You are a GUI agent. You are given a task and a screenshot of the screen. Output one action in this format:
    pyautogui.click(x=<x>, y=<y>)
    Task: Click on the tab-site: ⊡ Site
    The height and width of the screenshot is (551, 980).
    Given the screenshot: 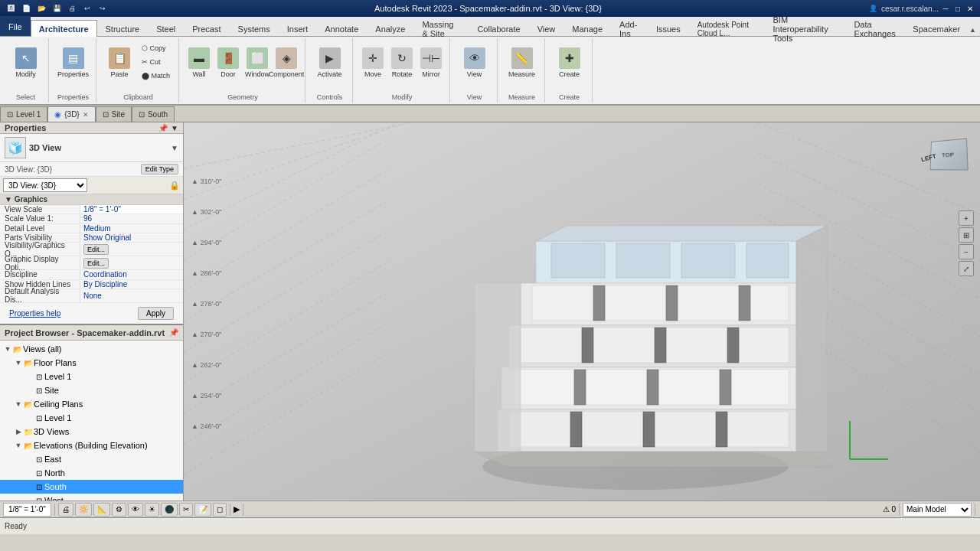 What is the action you would take?
    pyautogui.click(x=113, y=114)
    